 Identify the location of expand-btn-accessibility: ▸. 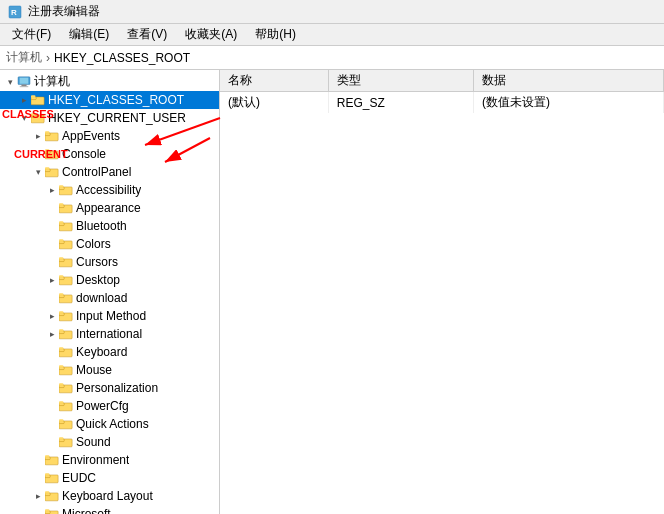
(52, 190).